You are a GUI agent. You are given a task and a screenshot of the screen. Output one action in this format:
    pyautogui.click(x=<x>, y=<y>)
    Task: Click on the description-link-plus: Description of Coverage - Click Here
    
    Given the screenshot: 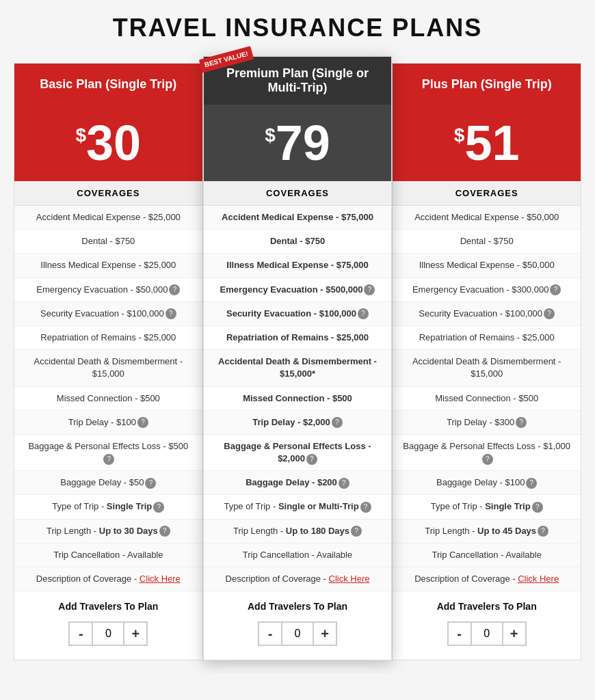 What is the action you would take?
    pyautogui.click(x=487, y=580)
    